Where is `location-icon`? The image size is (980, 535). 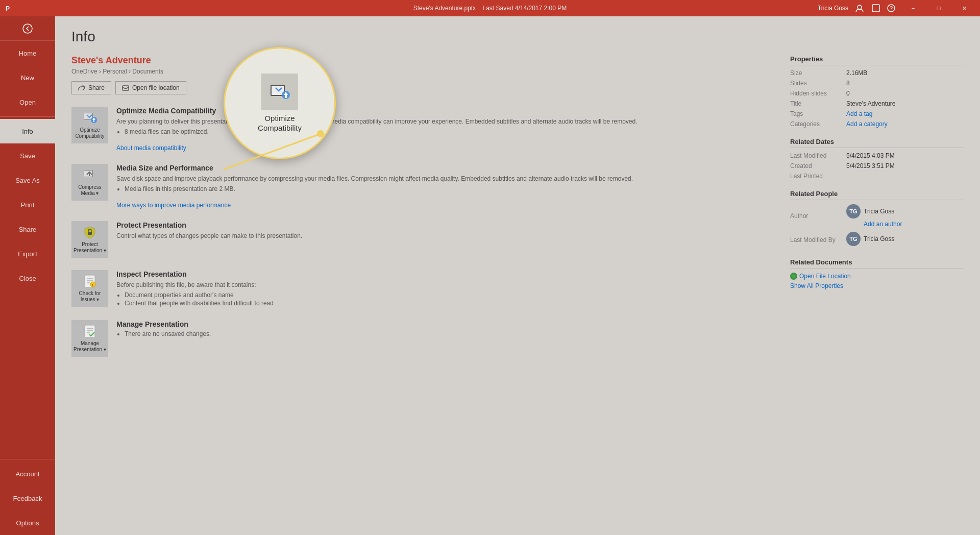 location-icon is located at coordinates (126, 88).